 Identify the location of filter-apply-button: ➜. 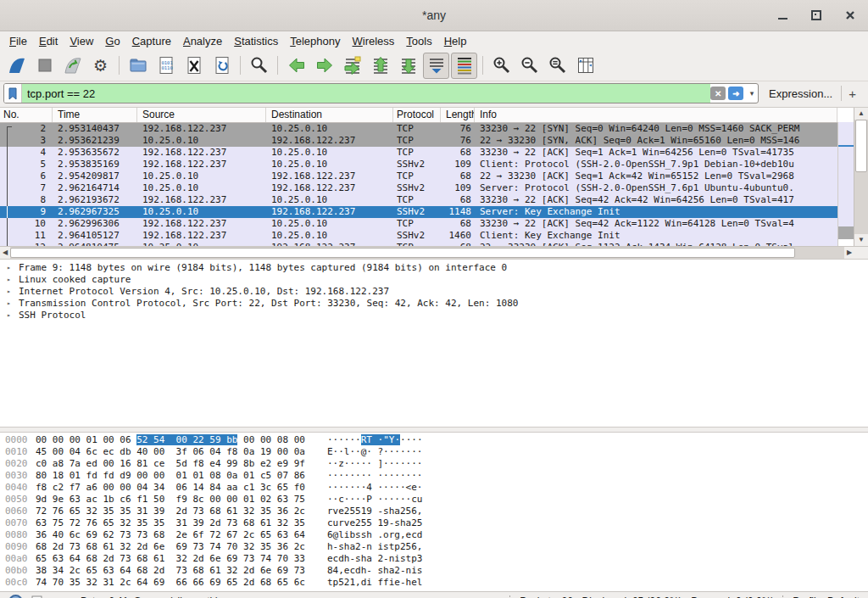
(736, 93).